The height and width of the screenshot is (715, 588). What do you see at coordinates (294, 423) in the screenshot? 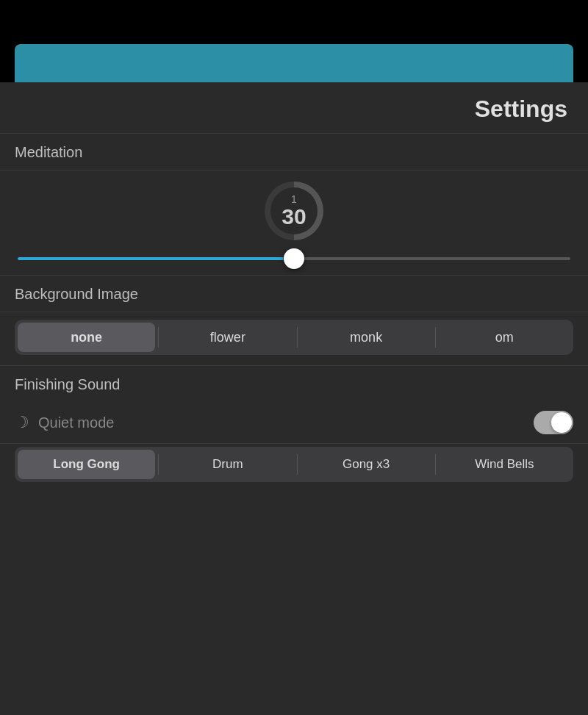
I see `quiet-mode-row: ☽ Quiet mode` at bounding box center [294, 423].